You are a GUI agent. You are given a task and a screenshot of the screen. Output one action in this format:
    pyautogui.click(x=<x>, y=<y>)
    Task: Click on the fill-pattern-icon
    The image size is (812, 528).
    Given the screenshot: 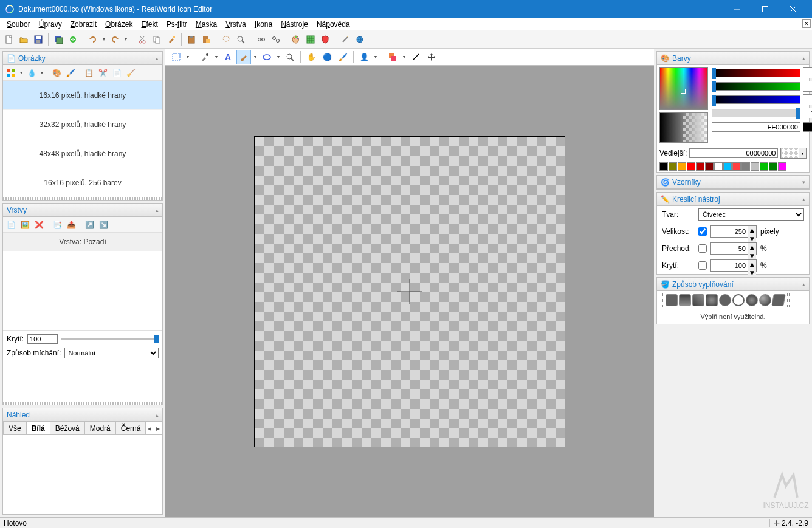 What is the action you would take?
    pyautogui.click(x=779, y=300)
    